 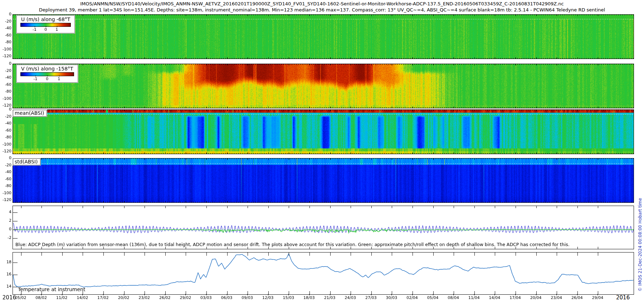 I want to click on x-date-tick-label: 20/02, so click(x=124, y=298).